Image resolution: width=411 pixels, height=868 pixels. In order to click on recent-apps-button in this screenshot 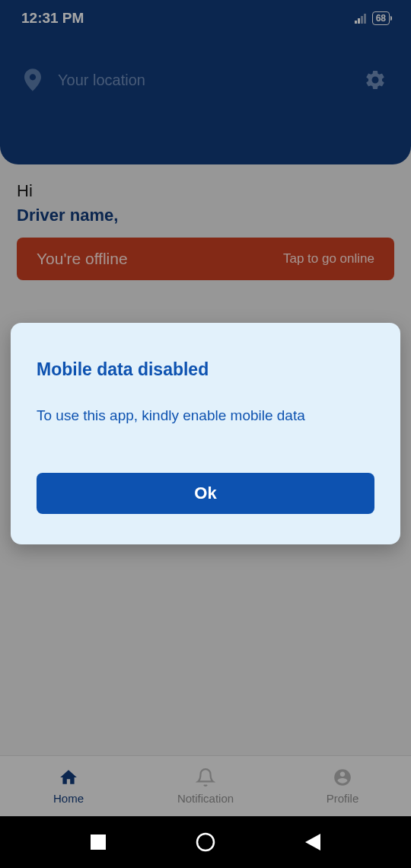, I will do `click(98, 842)`.